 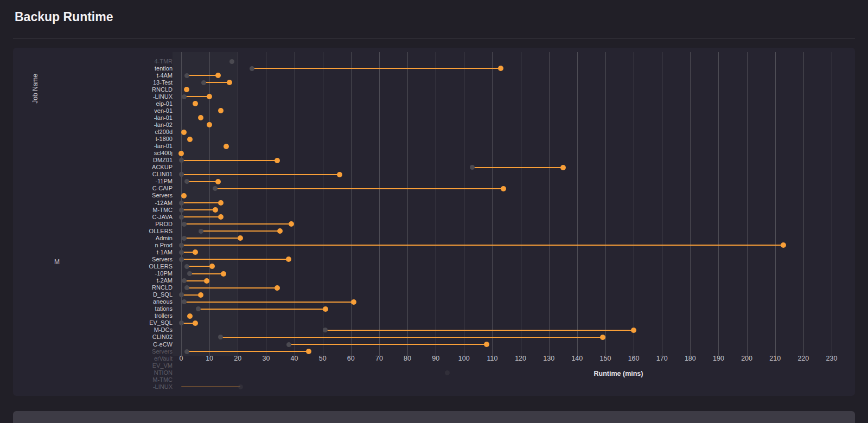 What do you see at coordinates (150, 181) in the screenshot?
I see `y-axis-label: -11PM` at bounding box center [150, 181].